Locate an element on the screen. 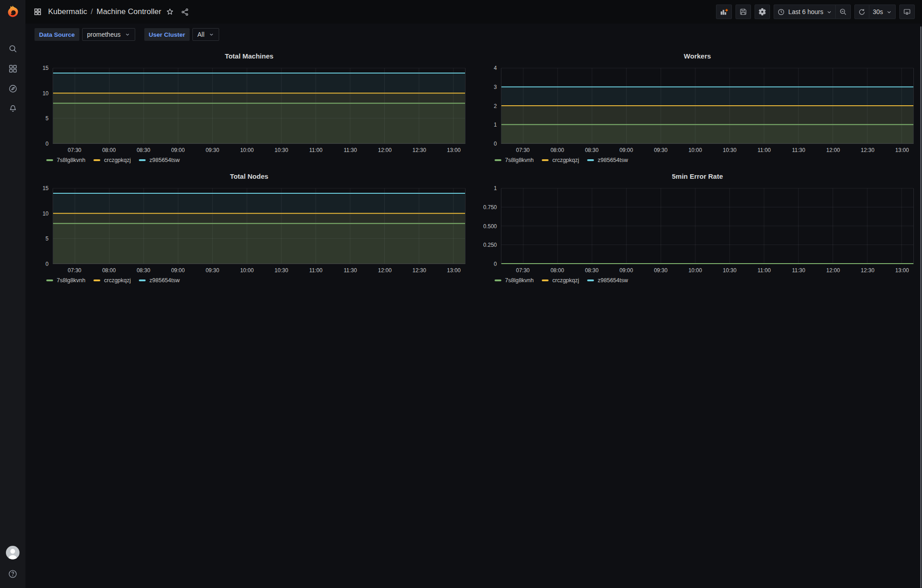 The image size is (922, 588). refresh-group: 30s is located at coordinates (875, 12).